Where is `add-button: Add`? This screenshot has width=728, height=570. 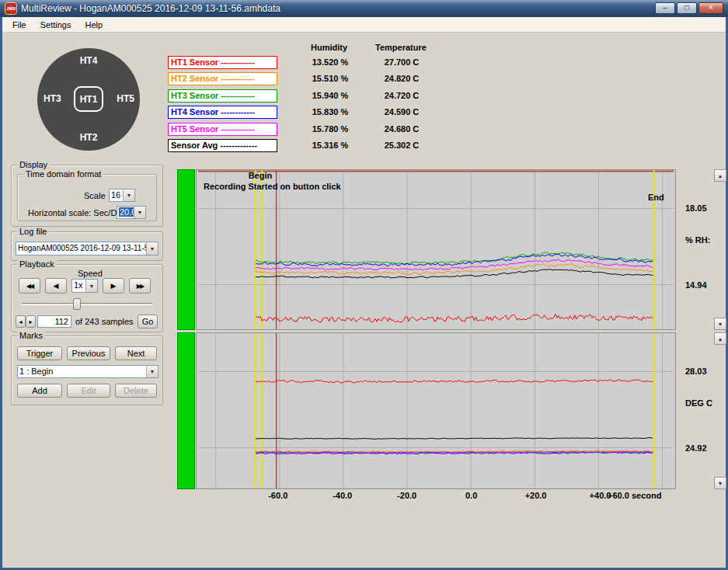
add-button: Add is located at coordinates (40, 391).